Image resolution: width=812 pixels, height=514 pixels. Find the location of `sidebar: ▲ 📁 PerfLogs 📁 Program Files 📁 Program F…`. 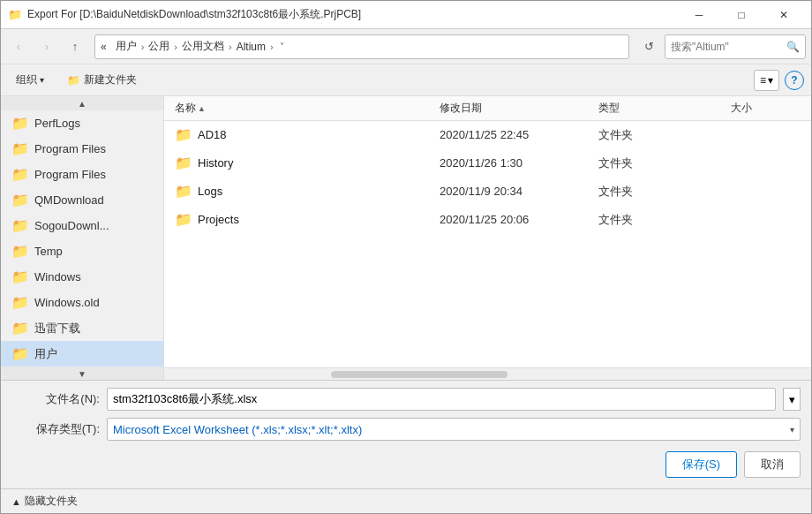

sidebar: ▲ 📁 PerfLogs 📁 Program Files 📁 Program F… is located at coordinates (83, 238).